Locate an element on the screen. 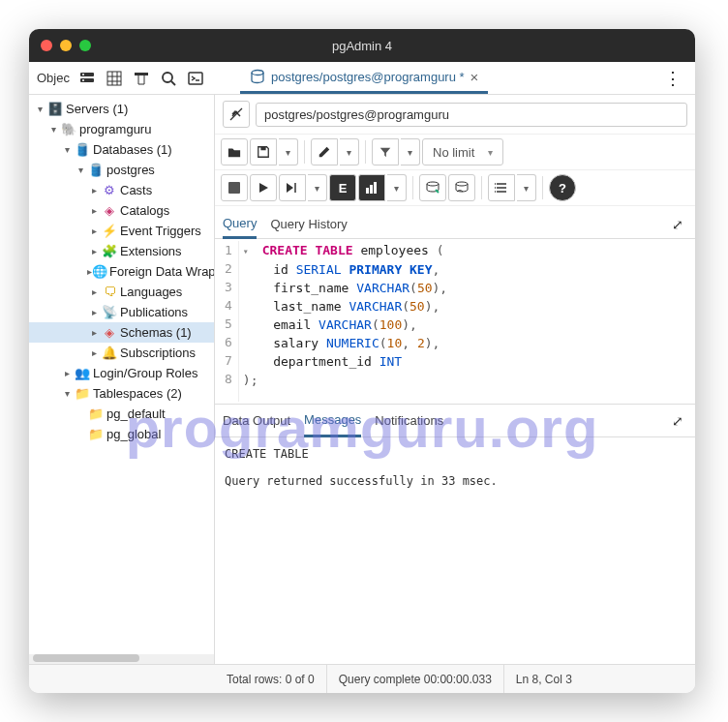 Image resolution: width=728 pixels, height=722 pixels. open-file-button is located at coordinates (234, 152).